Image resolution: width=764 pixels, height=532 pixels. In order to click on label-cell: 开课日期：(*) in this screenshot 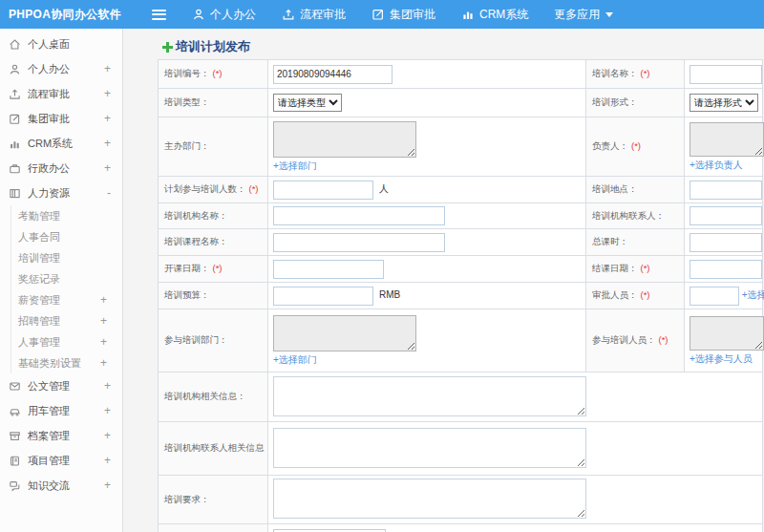, I will do `click(214, 269)`.